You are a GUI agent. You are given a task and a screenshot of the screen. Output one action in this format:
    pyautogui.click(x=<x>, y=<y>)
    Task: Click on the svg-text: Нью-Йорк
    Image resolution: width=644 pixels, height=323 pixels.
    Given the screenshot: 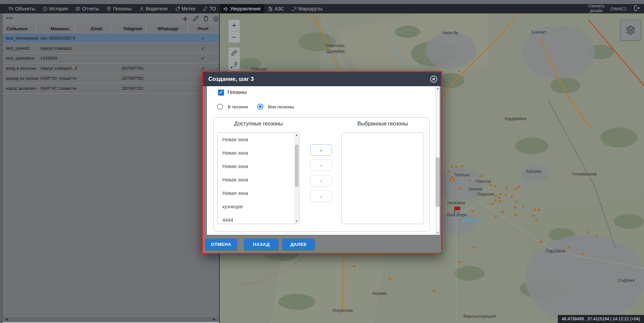 What is the action you would take?
    pyautogui.click(x=457, y=215)
    